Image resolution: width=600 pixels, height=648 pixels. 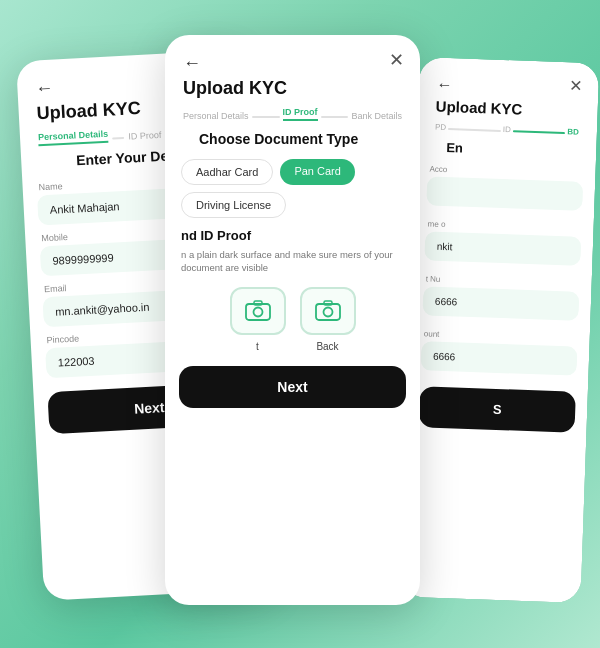 What do you see at coordinates (216, 116) in the screenshot?
I see `card2-step1-label: Personal Details` at bounding box center [216, 116].